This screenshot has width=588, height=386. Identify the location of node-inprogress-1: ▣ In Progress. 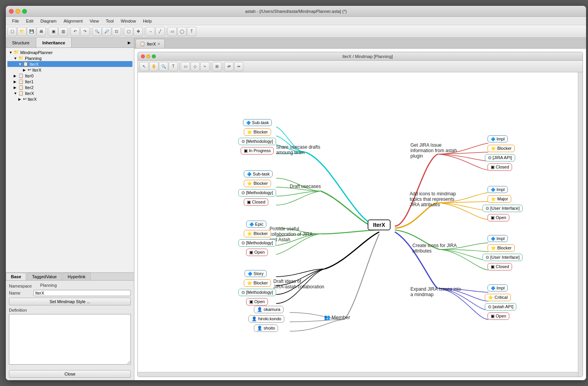
(257, 151).